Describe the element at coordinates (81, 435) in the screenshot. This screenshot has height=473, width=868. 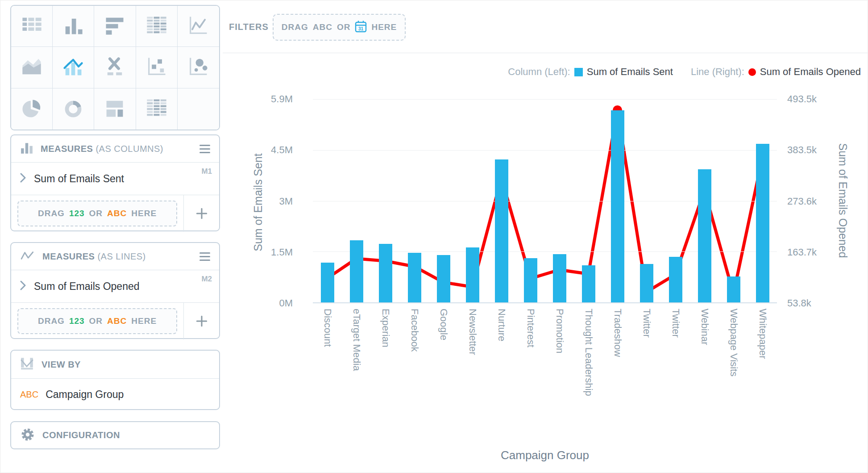
I see `panel-title: CONFIGURATION` at that location.